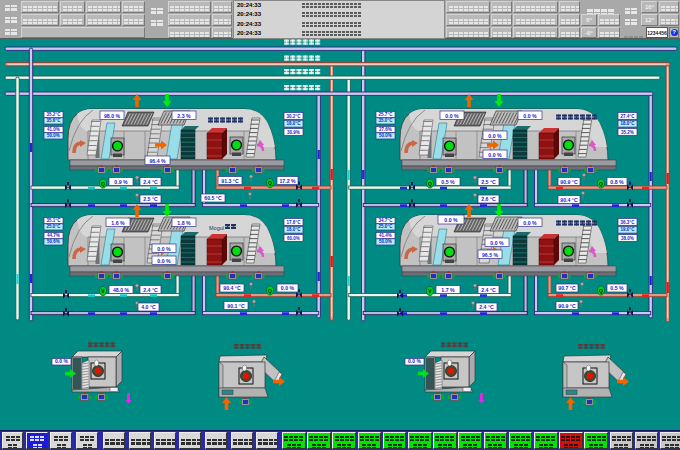  I want to click on svg-text: 44.7%, so click(54, 236).